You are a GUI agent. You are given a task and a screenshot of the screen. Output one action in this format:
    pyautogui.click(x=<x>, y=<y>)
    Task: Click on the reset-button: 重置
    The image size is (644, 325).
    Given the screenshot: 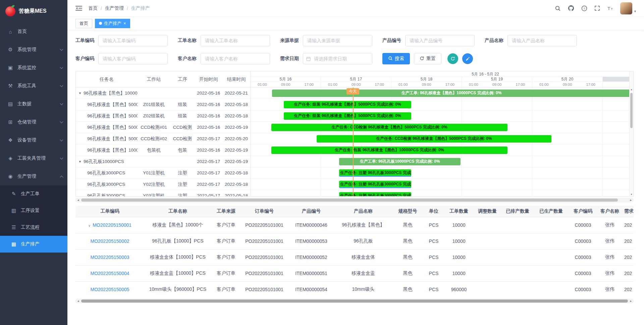 What is the action you would take?
    pyautogui.click(x=428, y=59)
    